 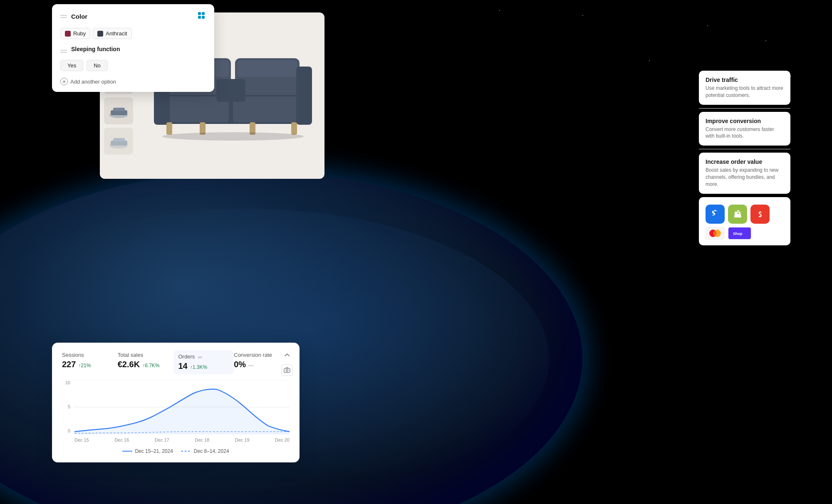 I want to click on drive-traffic-card: Drive traffic Use marketing tools to att…, so click(x=745, y=88).